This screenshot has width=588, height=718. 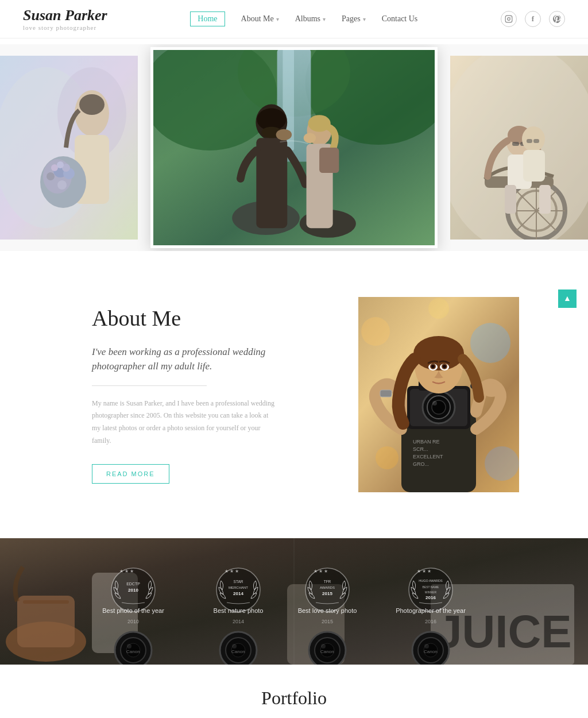 I want to click on svg-text: AWARDS, so click(x=327, y=588).